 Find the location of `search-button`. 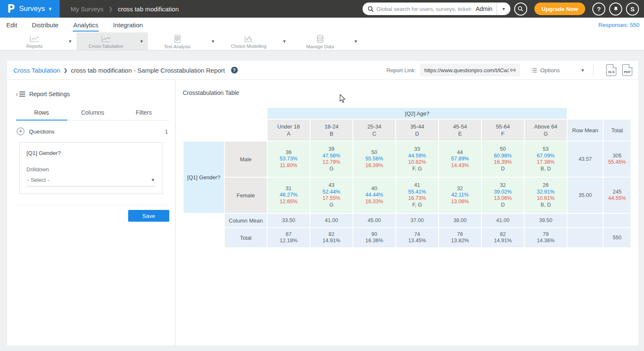

search-button is located at coordinates (521, 9).